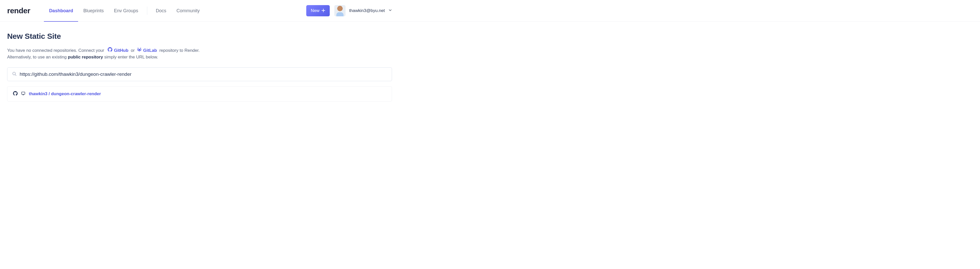  What do you see at coordinates (199, 74) in the screenshot?
I see `repo-url-searchbox` at bounding box center [199, 74].